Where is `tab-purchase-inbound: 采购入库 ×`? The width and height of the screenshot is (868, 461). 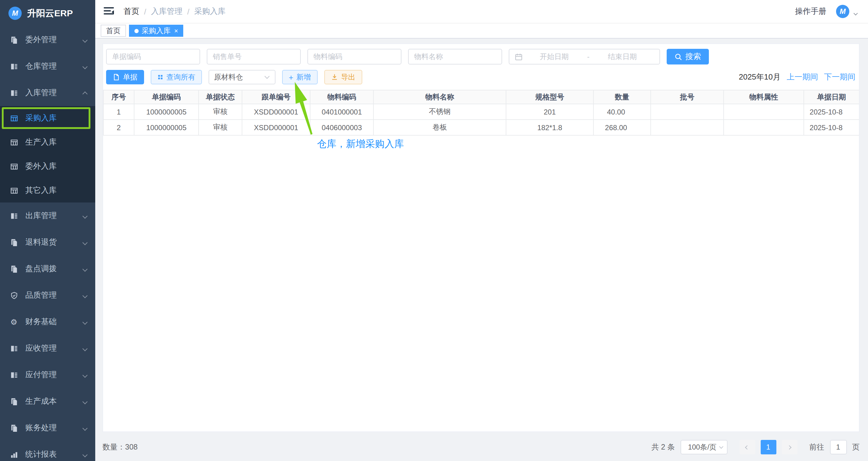 tab-purchase-inbound: 采购入库 × is located at coordinates (156, 31).